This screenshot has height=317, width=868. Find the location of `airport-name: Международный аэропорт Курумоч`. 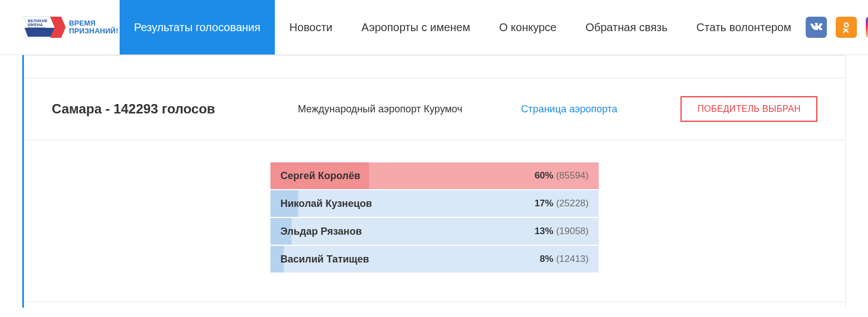

airport-name: Международный аэропорт Курумоч is located at coordinates (380, 109).